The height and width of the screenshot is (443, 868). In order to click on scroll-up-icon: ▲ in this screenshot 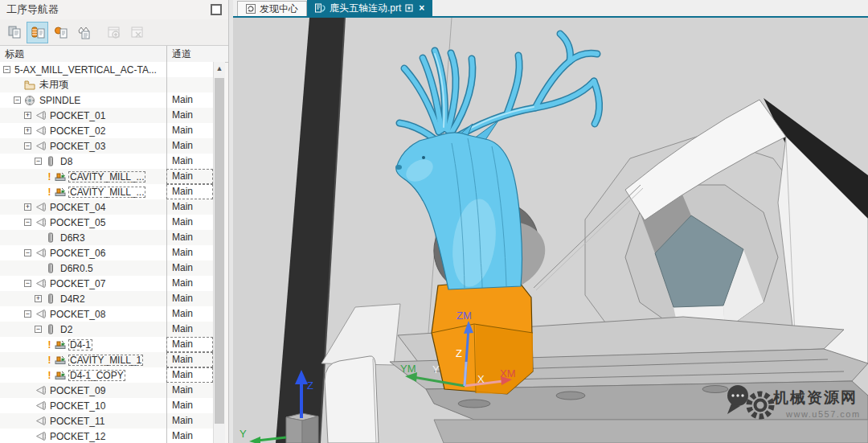, I will do `click(219, 68)`.